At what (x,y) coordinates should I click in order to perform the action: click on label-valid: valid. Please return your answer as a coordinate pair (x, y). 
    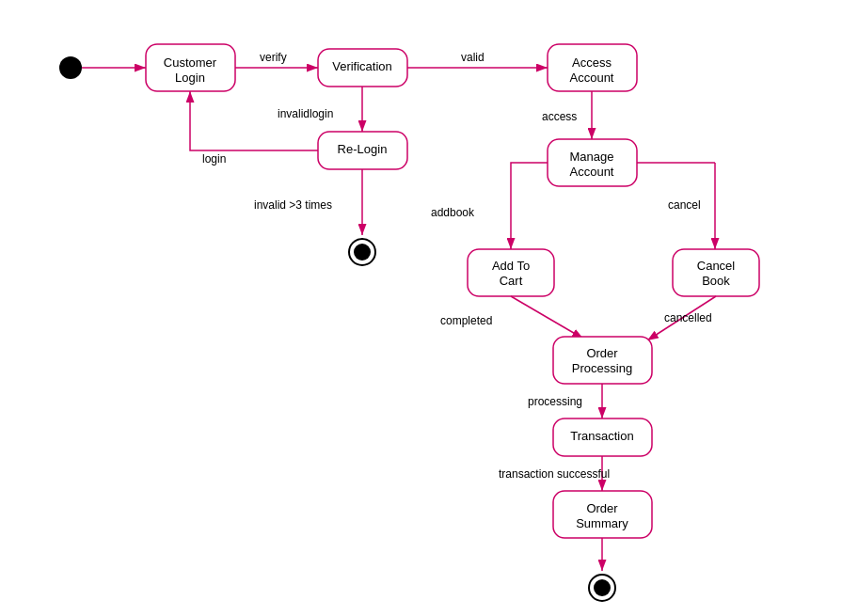
    Looking at the image, I should click on (472, 57).